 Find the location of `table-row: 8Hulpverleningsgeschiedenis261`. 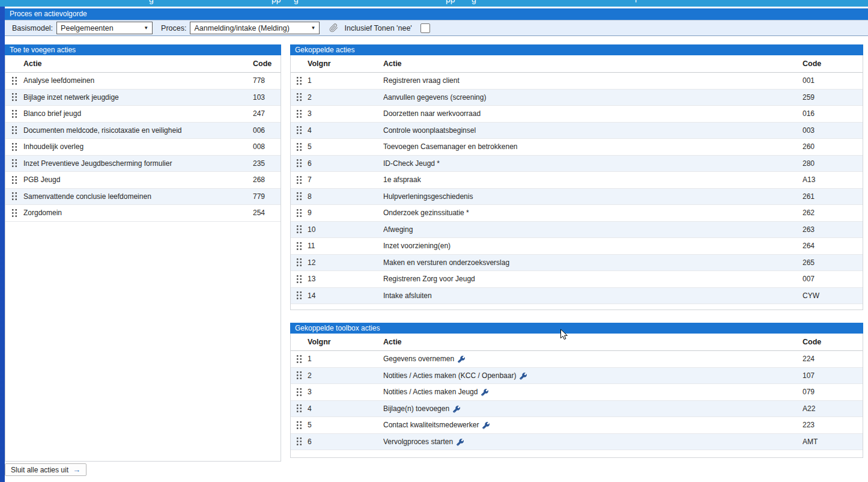

table-row: 8Hulpverleningsgeschiedenis261 is located at coordinates (577, 197).